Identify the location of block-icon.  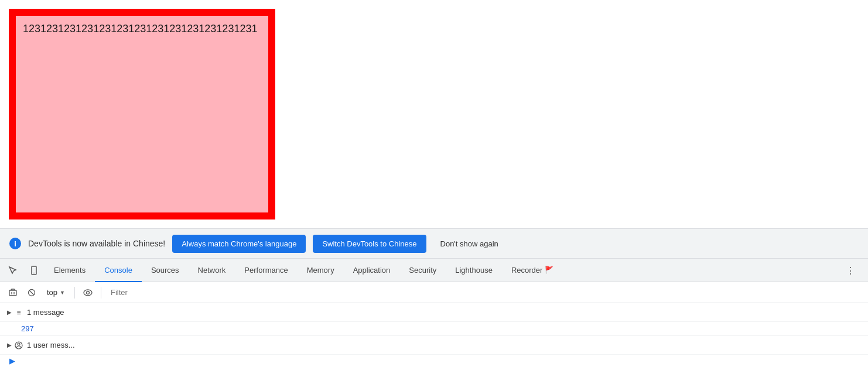
(32, 293).